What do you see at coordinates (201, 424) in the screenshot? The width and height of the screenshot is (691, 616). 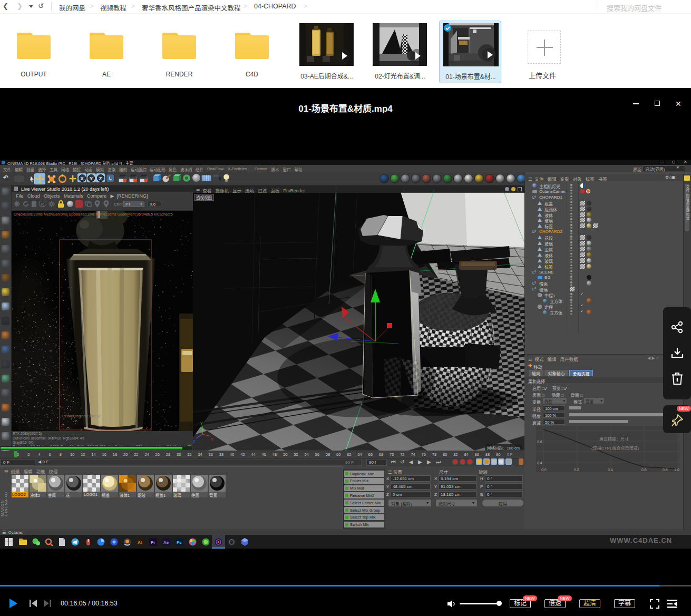 I see `svg-text: Y` at bounding box center [201, 424].